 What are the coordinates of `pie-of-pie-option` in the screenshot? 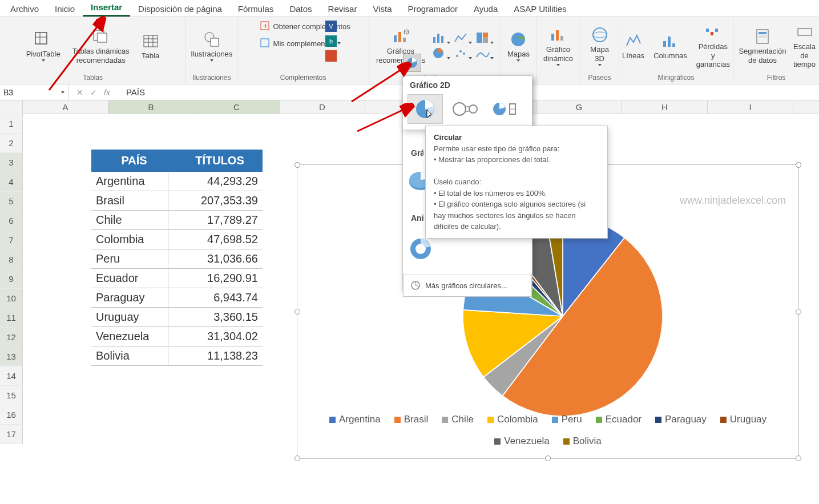 It's located at (465, 109).